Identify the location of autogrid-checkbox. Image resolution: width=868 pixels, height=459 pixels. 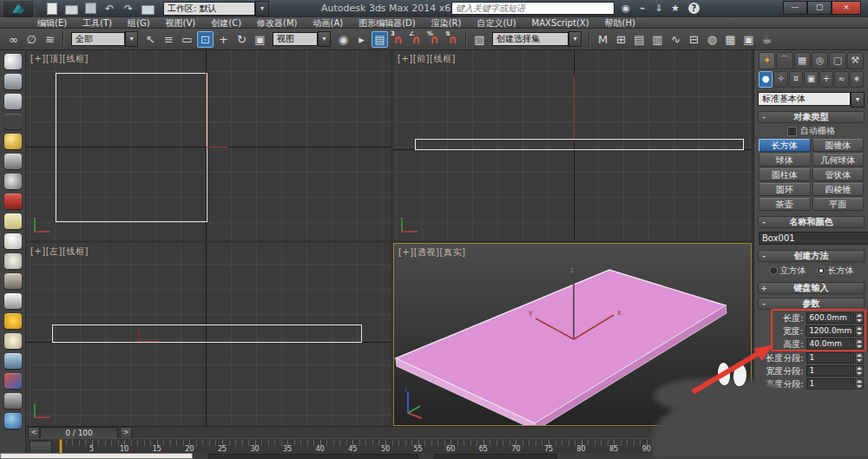
(792, 132).